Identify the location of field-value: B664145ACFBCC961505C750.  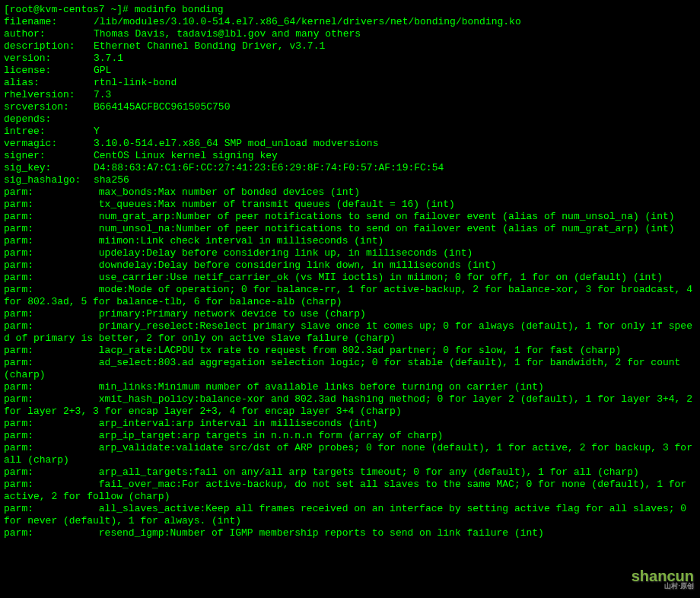
(161, 107).